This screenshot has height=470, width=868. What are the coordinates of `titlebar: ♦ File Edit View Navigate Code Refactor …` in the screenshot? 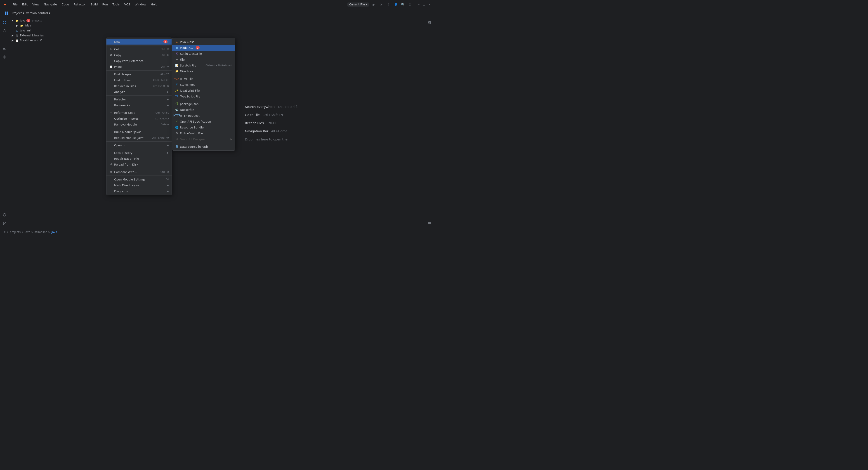 It's located at (217, 5).